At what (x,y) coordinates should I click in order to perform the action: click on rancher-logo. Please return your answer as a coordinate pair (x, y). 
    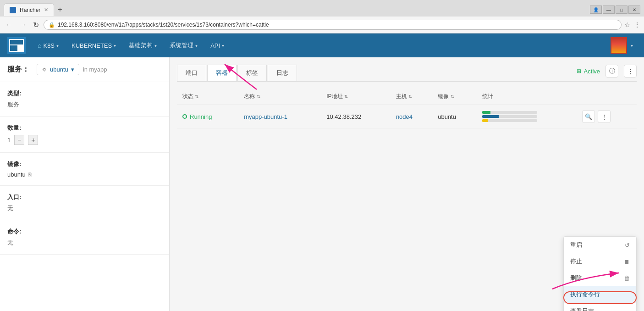
    Looking at the image, I should click on (17, 45).